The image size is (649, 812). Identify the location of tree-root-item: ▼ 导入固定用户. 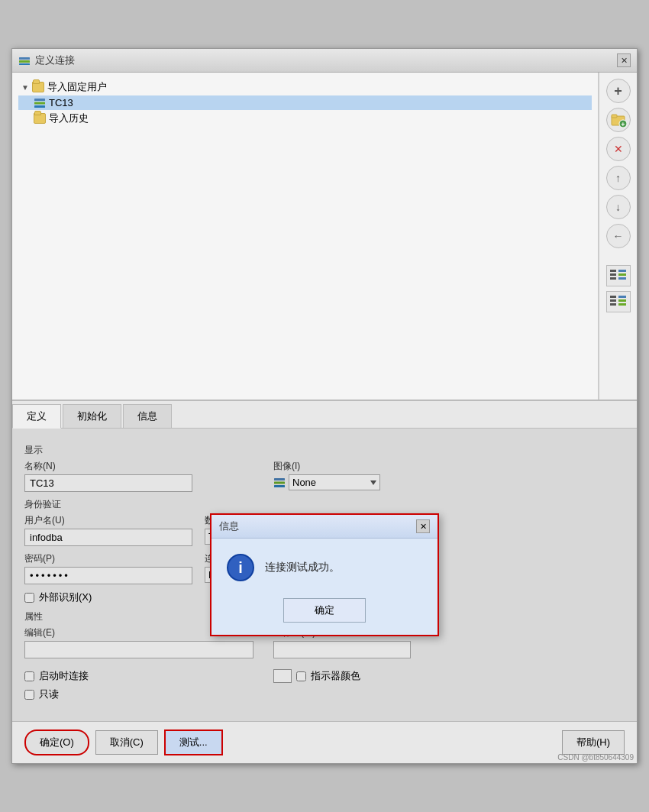
(305, 87).